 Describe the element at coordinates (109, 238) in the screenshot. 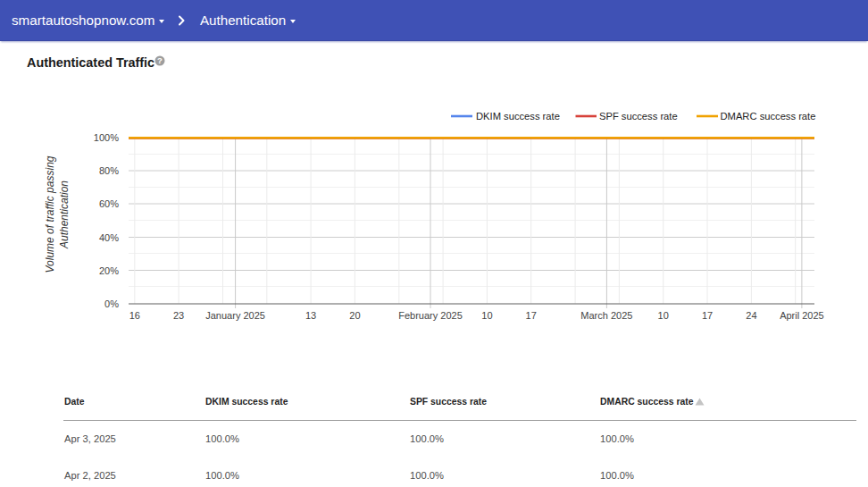

I see `svg-text: 40%` at that location.